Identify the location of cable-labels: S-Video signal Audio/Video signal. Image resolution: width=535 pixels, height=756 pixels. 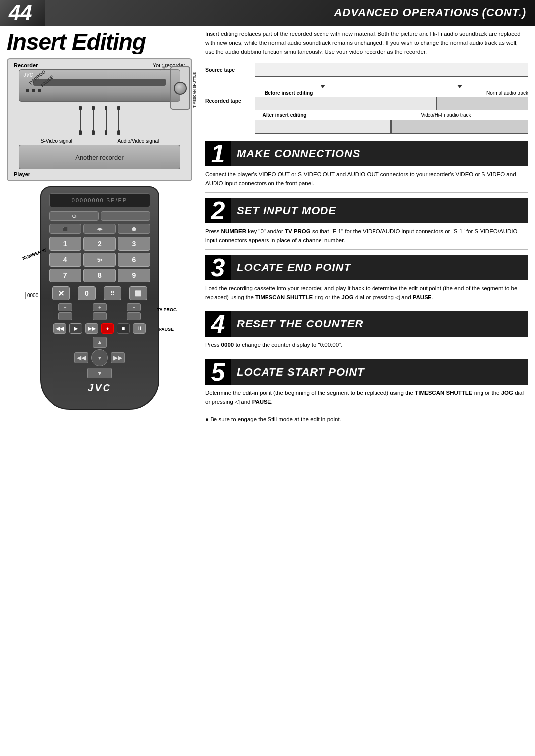
(100, 141).